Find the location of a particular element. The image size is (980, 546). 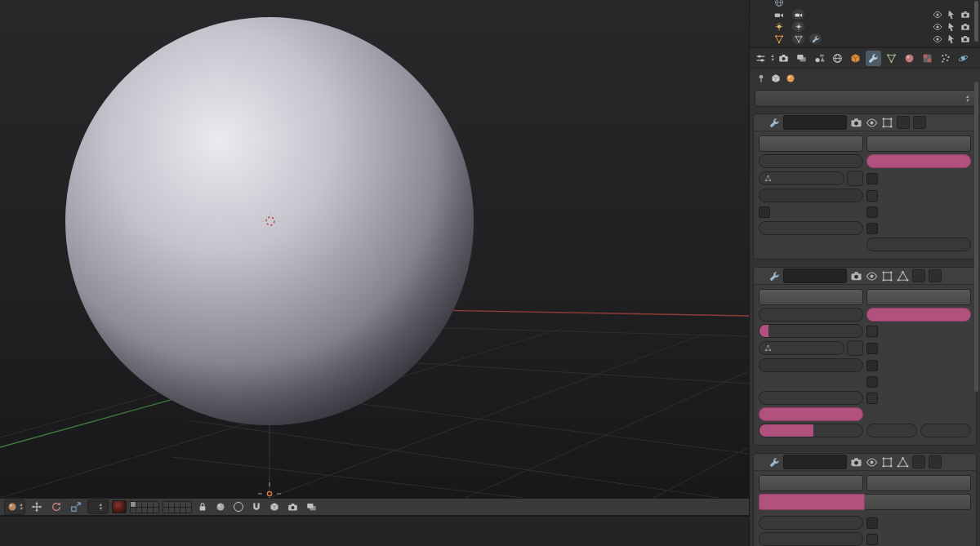

tab-world is located at coordinates (838, 59).